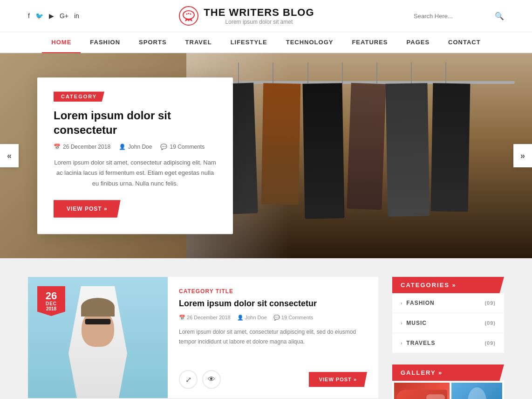 The width and height of the screenshot is (532, 399). What do you see at coordinates (402, 303) in the screenshot?
I see `chevron-icon: ›` at bounding box center [402, 303].